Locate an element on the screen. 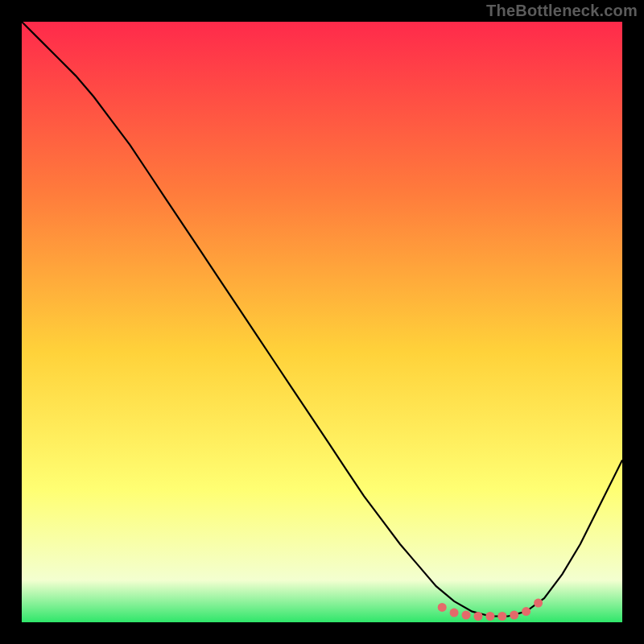  optimal-range-markers is located at coordinates (490, 610).